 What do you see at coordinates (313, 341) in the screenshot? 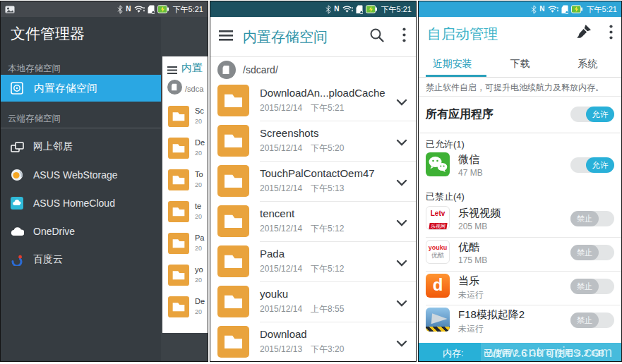
I see `file-row: Download 2015/12/13下午3:20` at bounding box center [313, 341].